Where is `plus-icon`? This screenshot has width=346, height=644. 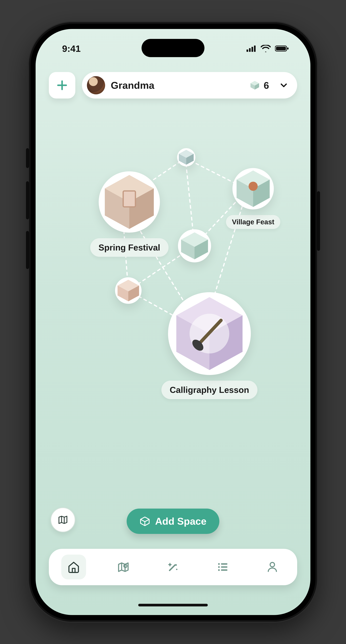 plus-icon is located at coordinates (62, 85).